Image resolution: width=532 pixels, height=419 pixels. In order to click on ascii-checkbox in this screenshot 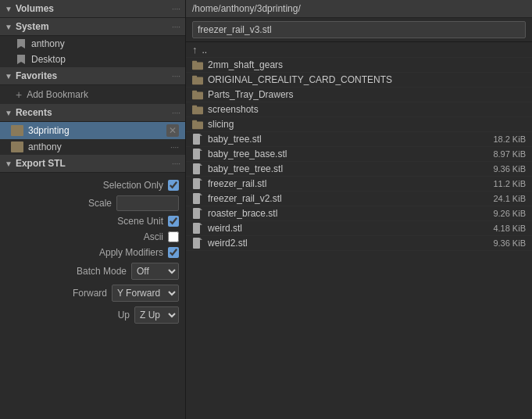, I will do `click(173, 237)`.